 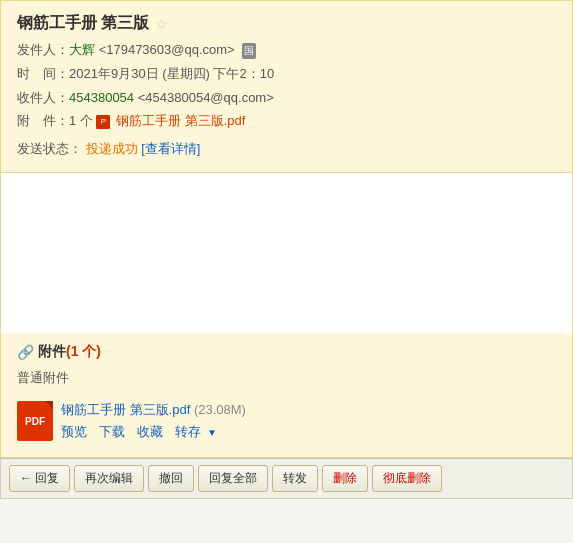 What do you see at coordinates (35, 422) in the screenshot?
I see `pdf-icon-text: PDF` at bounding box center [35, 422].